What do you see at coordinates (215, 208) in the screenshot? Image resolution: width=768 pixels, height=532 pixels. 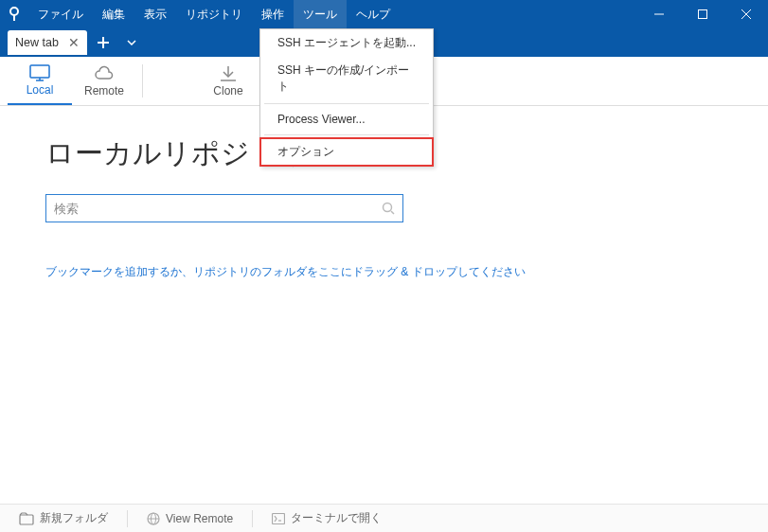 I see `search-input` at bounding box center [215, 208].